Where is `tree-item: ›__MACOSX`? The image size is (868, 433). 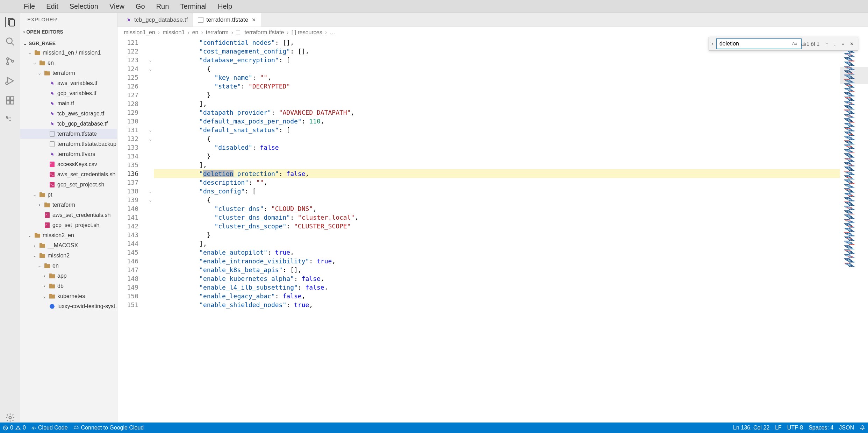
tree-item: ›__MACOSX is located at coordinates (69, 246).